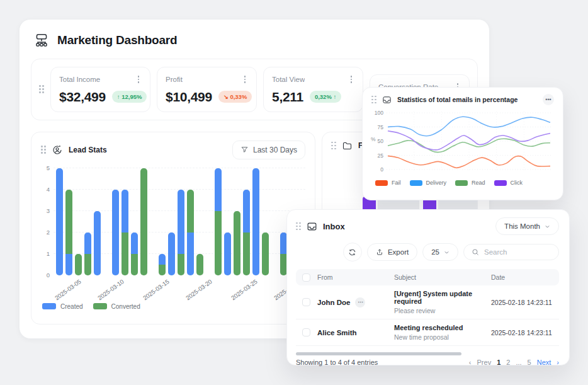 This screenshot has height=385, width=588. Describe the element at coordinates (524, 277) in the screenshot. I see `column-header-date: Date` at that location.